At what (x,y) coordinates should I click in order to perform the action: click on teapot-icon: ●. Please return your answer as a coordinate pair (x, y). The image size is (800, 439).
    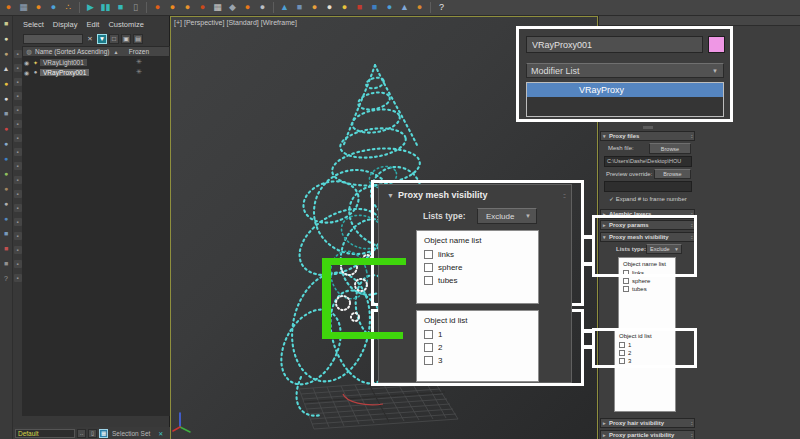
    Looking at the image, I should click on (6, 54).